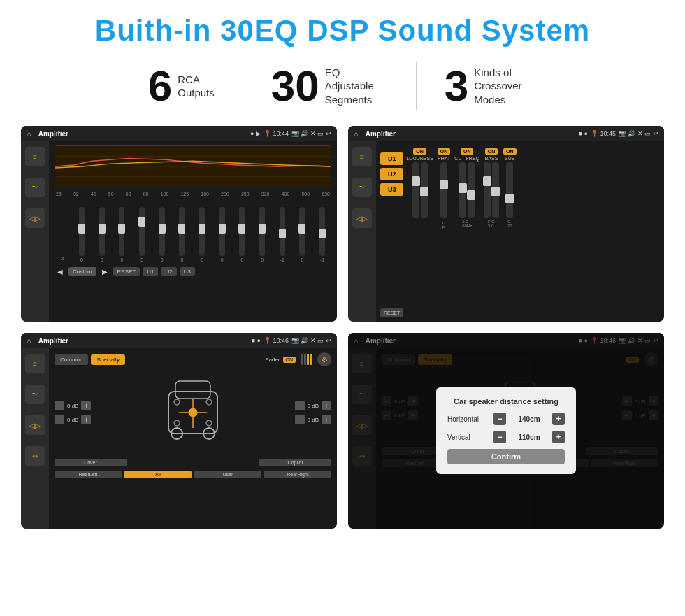  I want to click on minus-btn-4: −, so click(300, 420).